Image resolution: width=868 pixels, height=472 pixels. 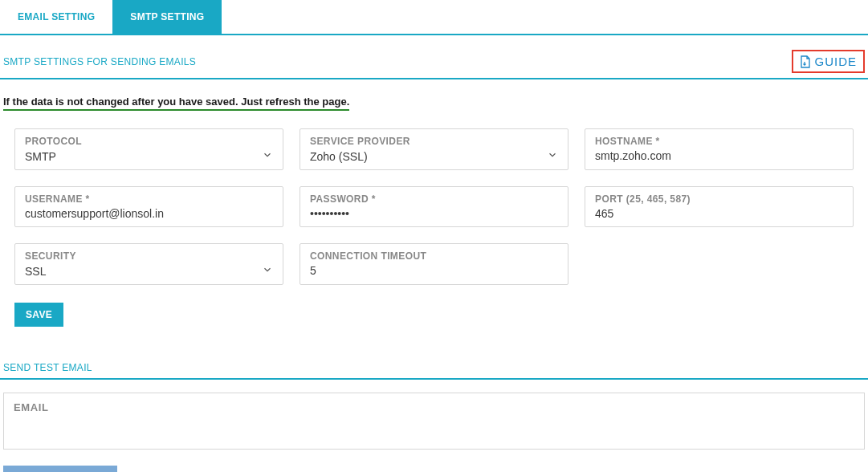 What do you see at coordinates (100, 62) in the screenshot?
I see `section-smtp-title: SMTP SETTINGS FOR SENDING EMAILS` at bounding box center [100, 62].